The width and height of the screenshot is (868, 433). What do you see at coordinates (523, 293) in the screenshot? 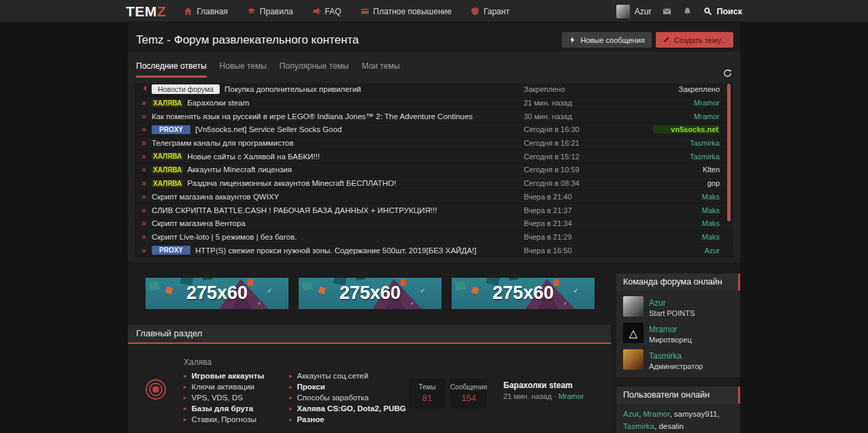
I see `ad-banner-2: ✓✓275x60` at bounding box center [523, 293].